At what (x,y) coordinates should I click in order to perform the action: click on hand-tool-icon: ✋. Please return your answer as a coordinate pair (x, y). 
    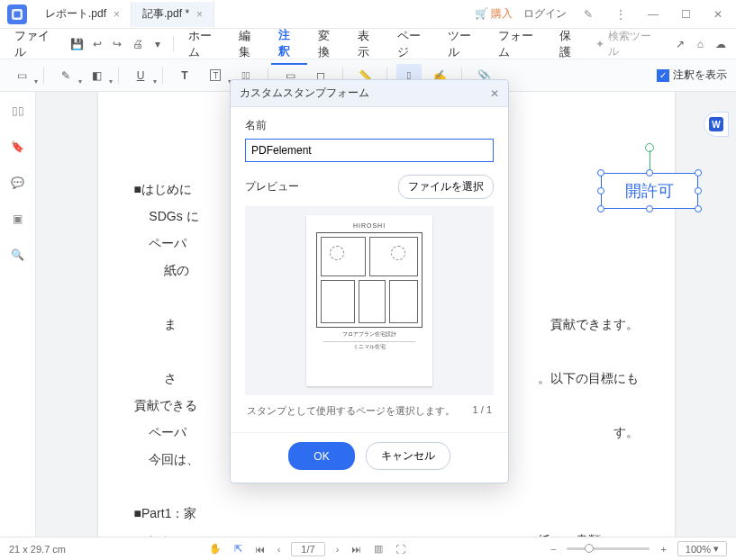
    Looking at the image, I should click on (215, 549).